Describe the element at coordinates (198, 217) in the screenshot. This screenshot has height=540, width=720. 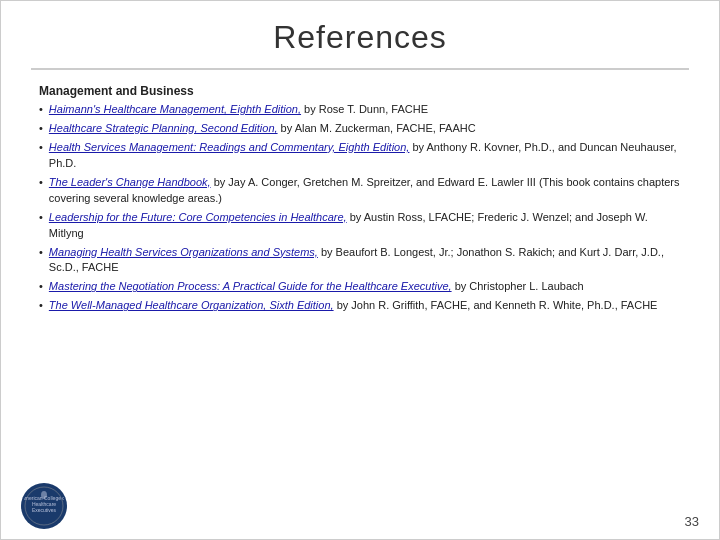
I see `reference-link: Leadership for the Future: Core Competen…` at that location.